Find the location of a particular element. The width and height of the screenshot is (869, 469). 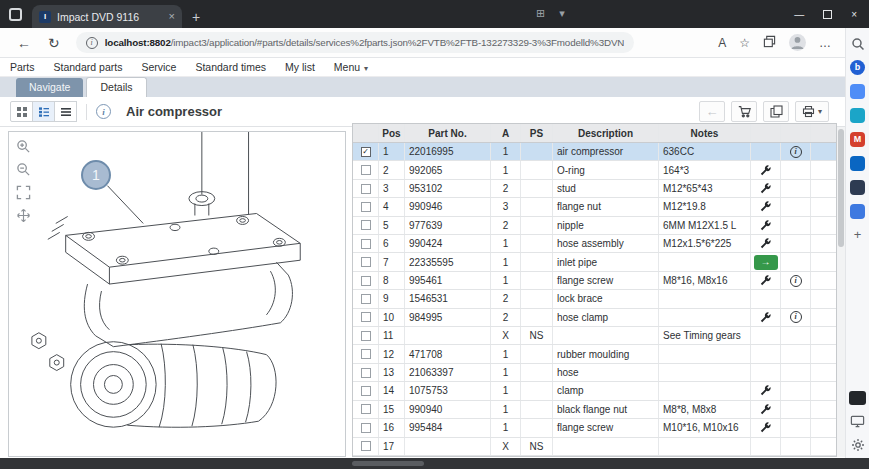

menu-item-standard-parts: Standard parts is located at coordinates (88, 67).